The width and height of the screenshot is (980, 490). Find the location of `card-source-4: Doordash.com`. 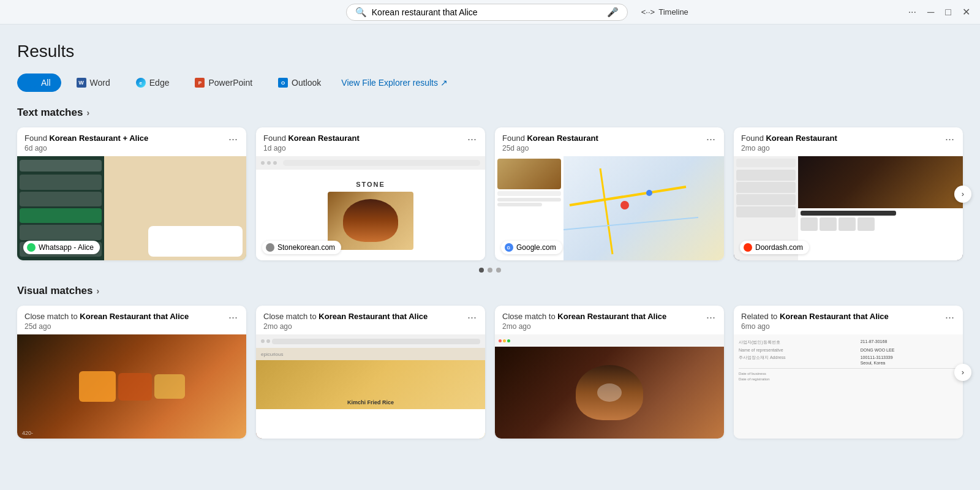

card-source-4: Doordash.com is located at coordinates (774, 247).